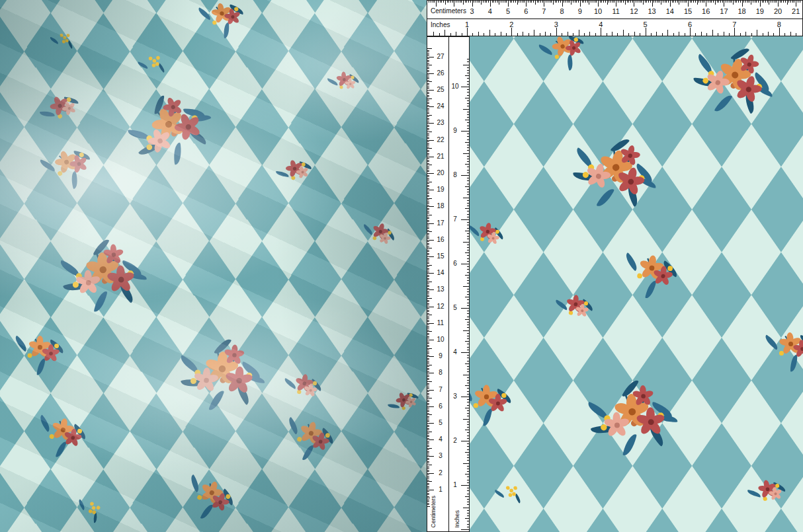 The width and height of the screenshot is (803, 532). Describe the element at coordinates (448, 284) in the screenshot. I see `ruler-divider` at that location.